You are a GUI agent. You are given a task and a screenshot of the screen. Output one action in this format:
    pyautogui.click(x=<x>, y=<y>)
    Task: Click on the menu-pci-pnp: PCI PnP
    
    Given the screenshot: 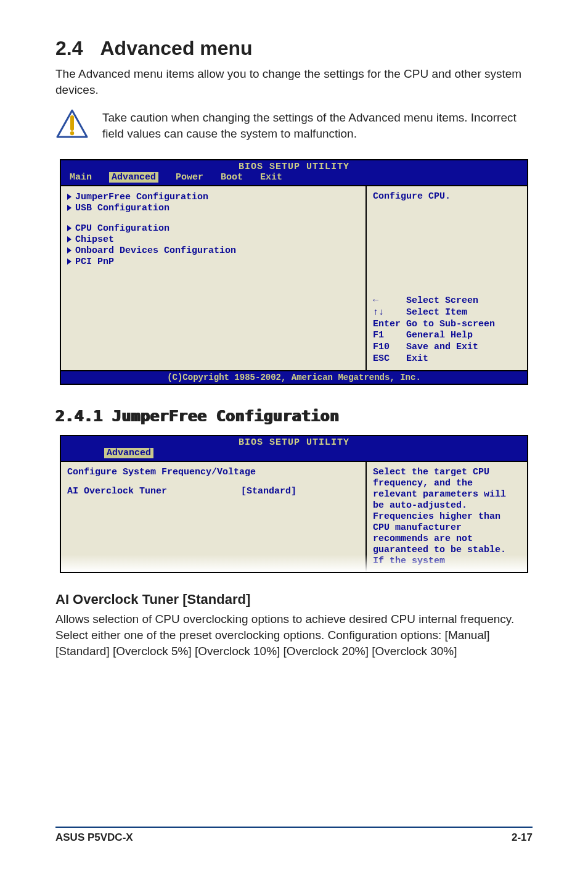 What is the action you would take?
    pyautogui.click(x=213, y=262)
    